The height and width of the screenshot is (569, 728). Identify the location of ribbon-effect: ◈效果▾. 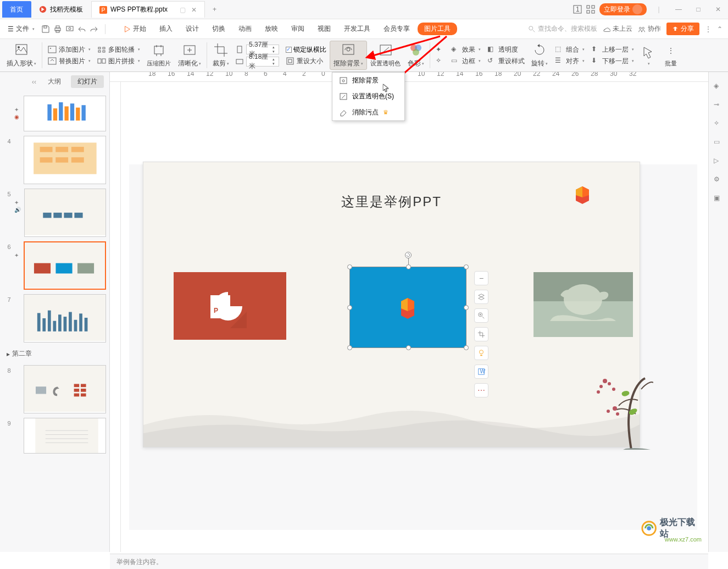
(466, 49).